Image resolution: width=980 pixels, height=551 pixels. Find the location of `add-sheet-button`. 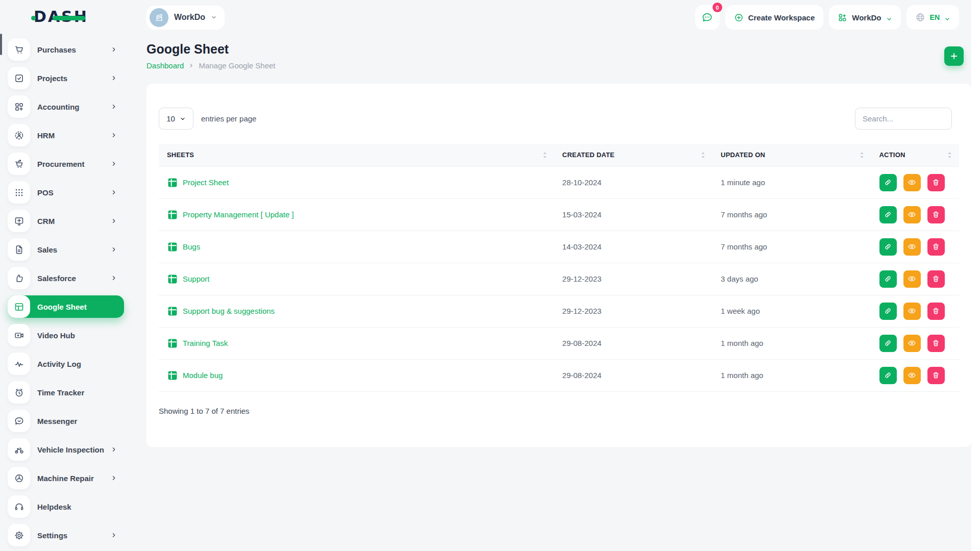

add-sheet-button is located at coordinates (954, 56).